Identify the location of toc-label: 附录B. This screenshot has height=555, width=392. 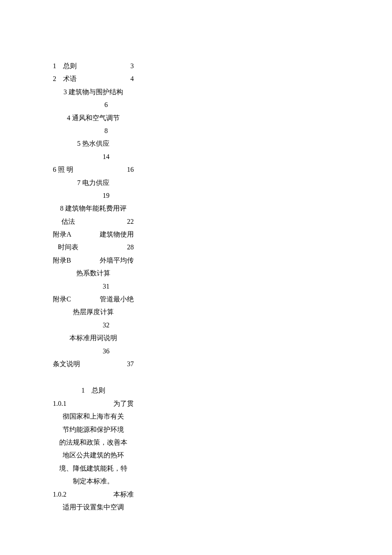
(62, 260).